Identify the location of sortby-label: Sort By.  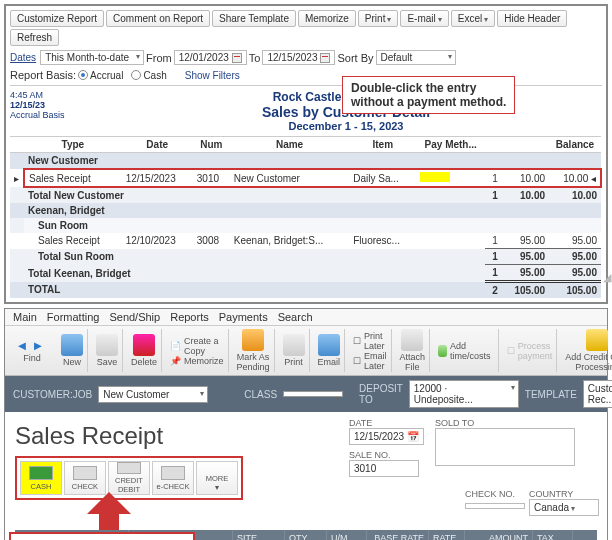
(355, 58).